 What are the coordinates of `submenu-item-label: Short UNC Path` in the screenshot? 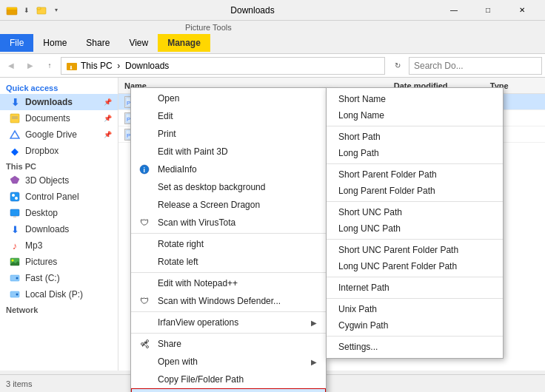 It's located at (370, 212).